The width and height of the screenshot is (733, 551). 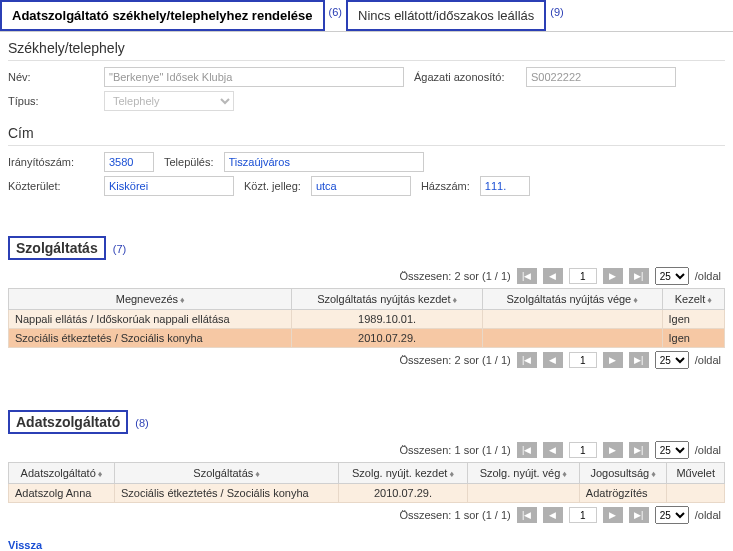 What do you see at coordinates (150, 300) in the screenshot?
I see `col-megnevezes: Megnevezés♦` at bounding box center [150, 300].